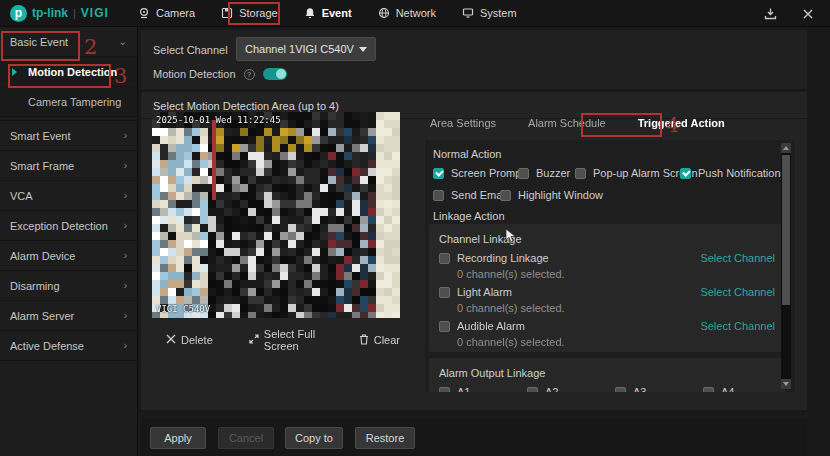 The image size is (830, 456). Describe the element at coordinates (786, 384) in the screenshot. I see `scroll-down-button` at that location.